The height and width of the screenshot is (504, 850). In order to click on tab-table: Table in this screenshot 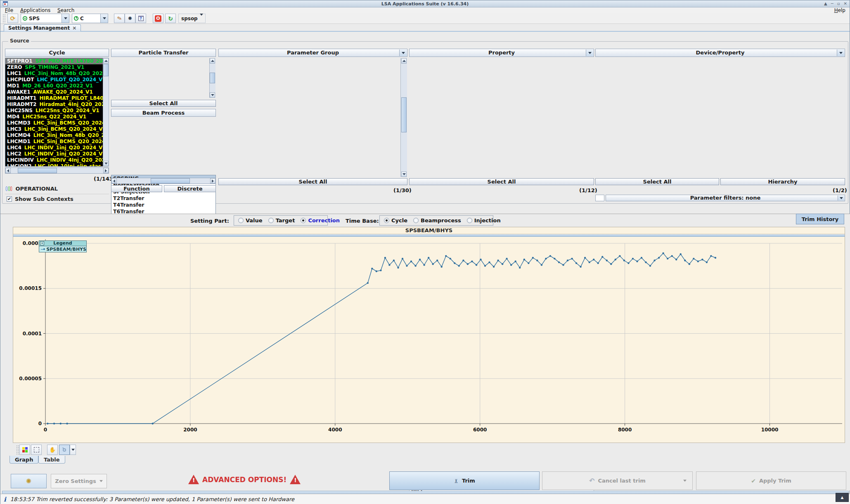, I will do `click(52, 459)`.